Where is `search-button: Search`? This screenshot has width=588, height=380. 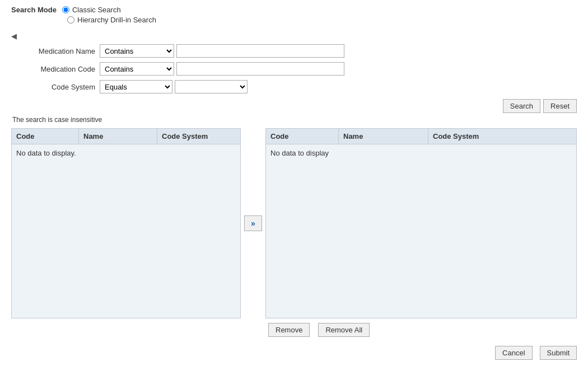 search-button: Search is located at coordinates (522, 106).